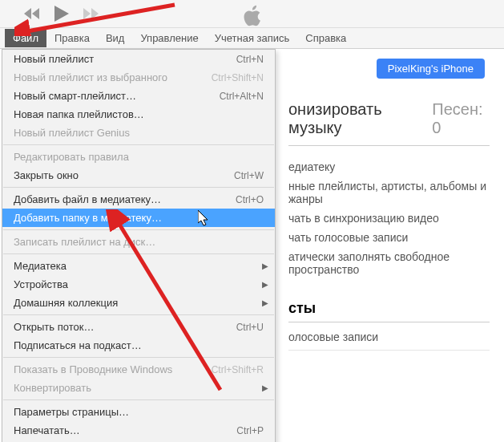  What do you see at coordinates (139, 284) in the screenshot?
I see `menu-item: Устройства▶` at bounding box center [139, 284].